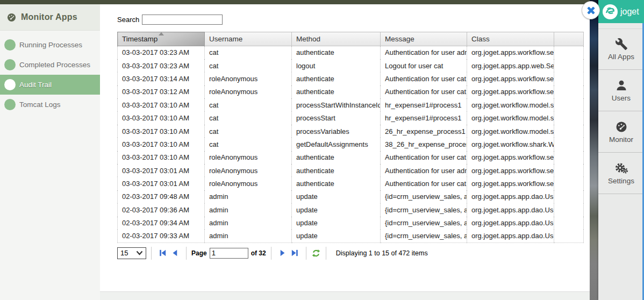 The width and height of the screenshot is (644, 300). I want to click on table-row: 02-03-2017 09:36 AMadminupdate{id=crm_us…, so click(350, 210).